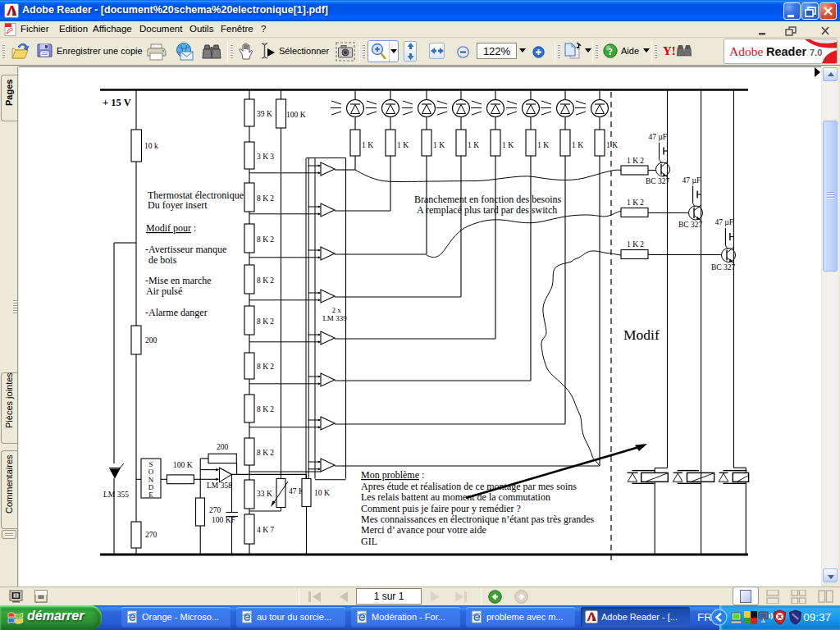 This screenshot has height=630, width=840. I want to click on svg-text: -Avertisseur manque, so click(185, 249).